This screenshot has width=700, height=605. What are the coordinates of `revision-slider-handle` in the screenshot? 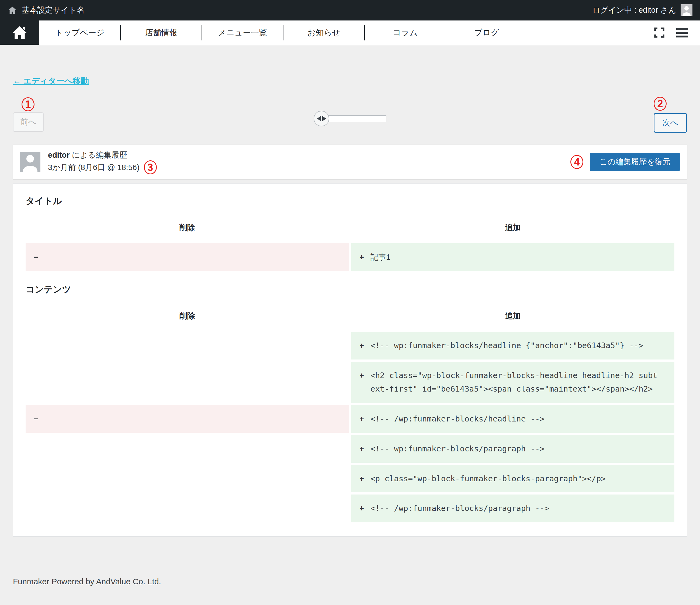 It's located at (322, 119).